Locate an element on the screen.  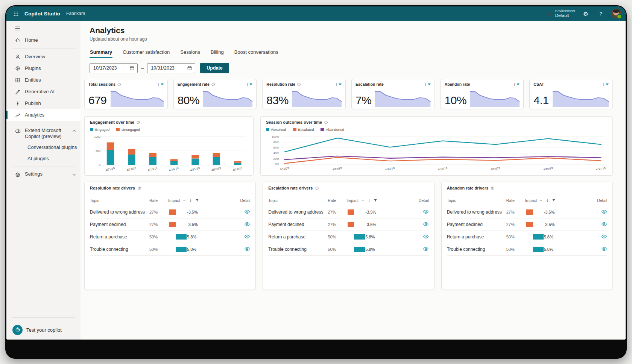
sidebar-item-plugins: Plugins is located at coordinates (44, 68).